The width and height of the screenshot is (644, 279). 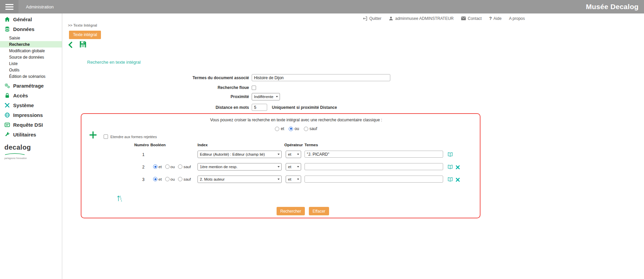 What do you see at coordinates (71, 45) in the screenshot?
I see `back-button` at bounding box center [71, 45].